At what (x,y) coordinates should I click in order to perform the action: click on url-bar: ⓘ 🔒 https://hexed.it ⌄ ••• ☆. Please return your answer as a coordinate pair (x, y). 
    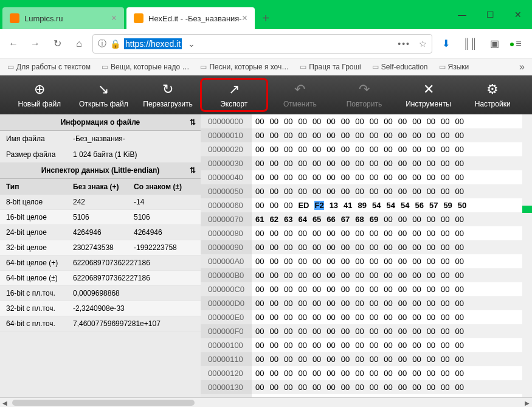
    Looking at the image, I should click on (263, 44).